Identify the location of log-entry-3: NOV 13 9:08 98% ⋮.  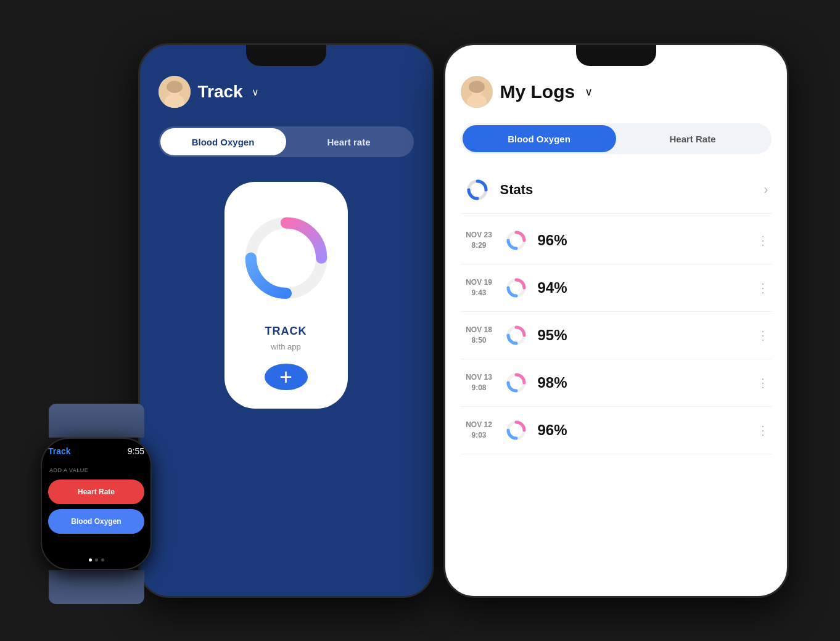
(616, 383).